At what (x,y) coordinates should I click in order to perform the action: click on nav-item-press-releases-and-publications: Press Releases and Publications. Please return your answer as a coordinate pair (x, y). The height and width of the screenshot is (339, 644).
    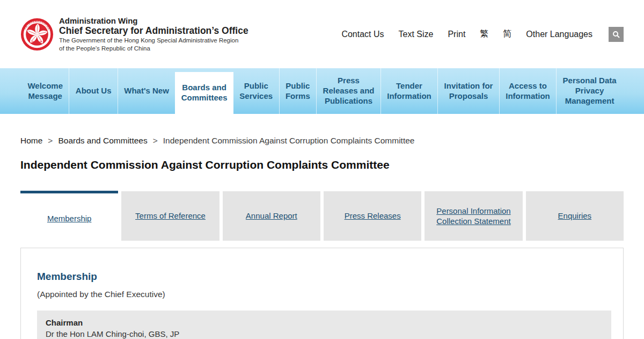
    Looking at the image, I should click on (348, 91).